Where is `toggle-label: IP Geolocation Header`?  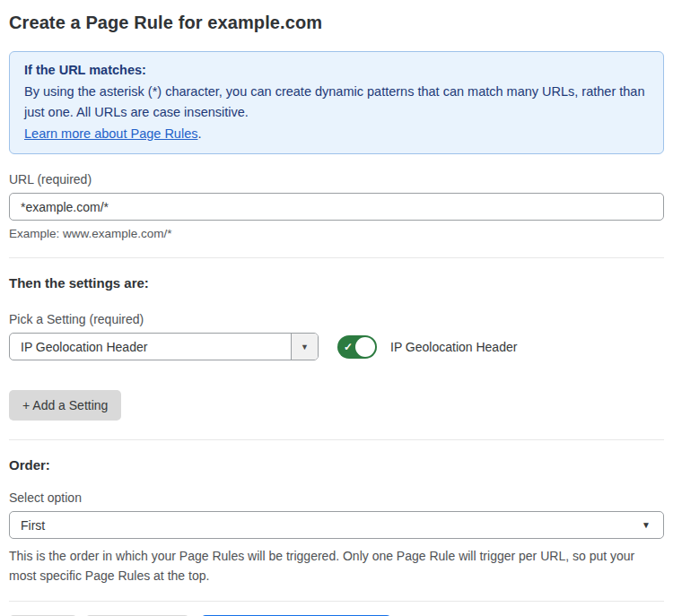
toggle-label: IP Geolocation Header is located at coordinates (454, 347).